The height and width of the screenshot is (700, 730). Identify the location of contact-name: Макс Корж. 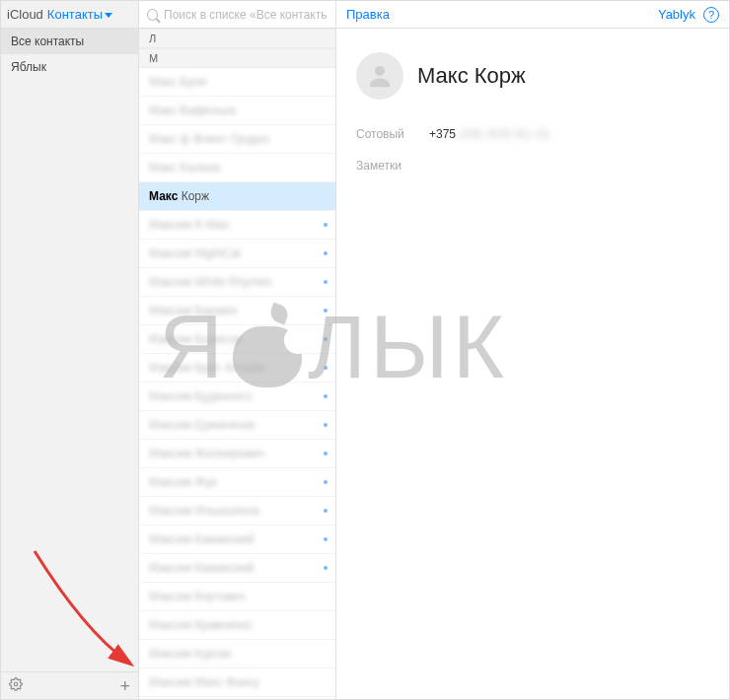
(472, 76).